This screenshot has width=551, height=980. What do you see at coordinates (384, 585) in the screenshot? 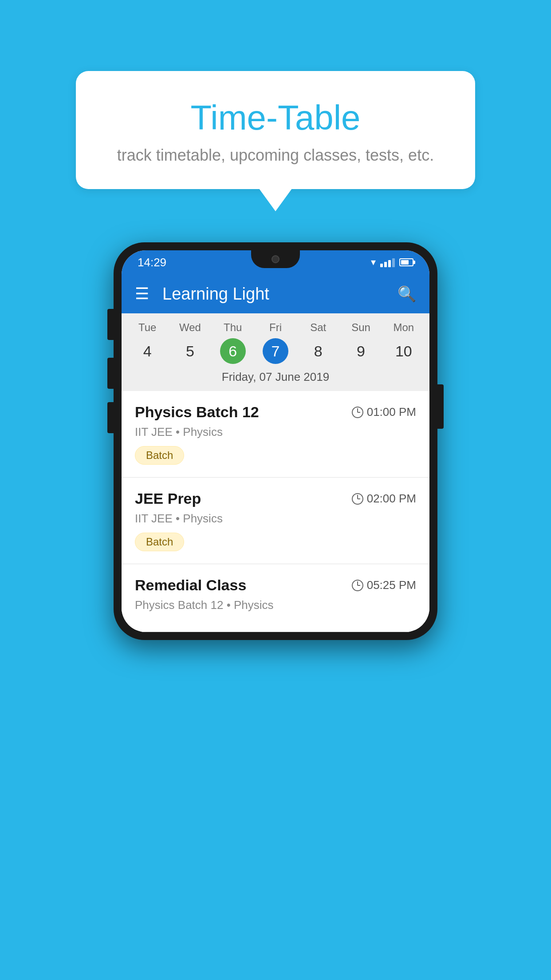
I see `schedule-item-time: 05:25 PM` at bounding box center [384, 585].